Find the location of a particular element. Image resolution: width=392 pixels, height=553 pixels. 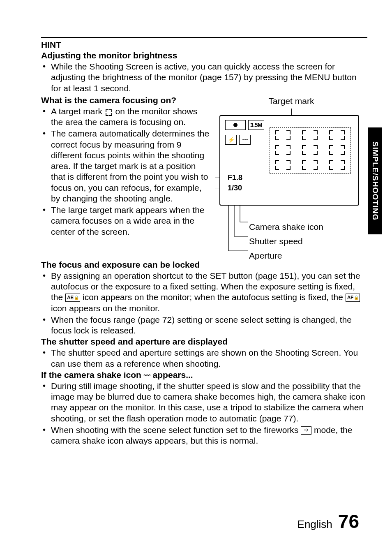

text-fragment: appears... is located at coordinates (172, 375).